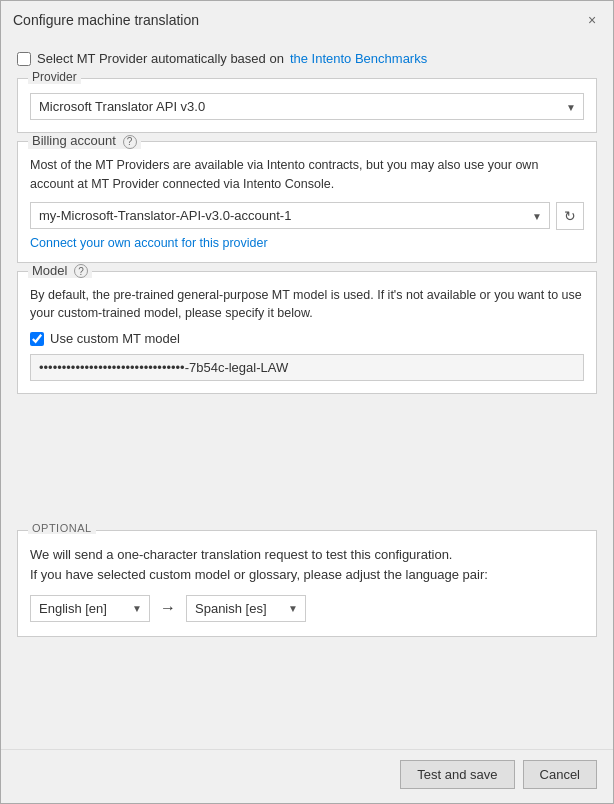  I want to click on model-help-icon: ?, so click(81, 271).